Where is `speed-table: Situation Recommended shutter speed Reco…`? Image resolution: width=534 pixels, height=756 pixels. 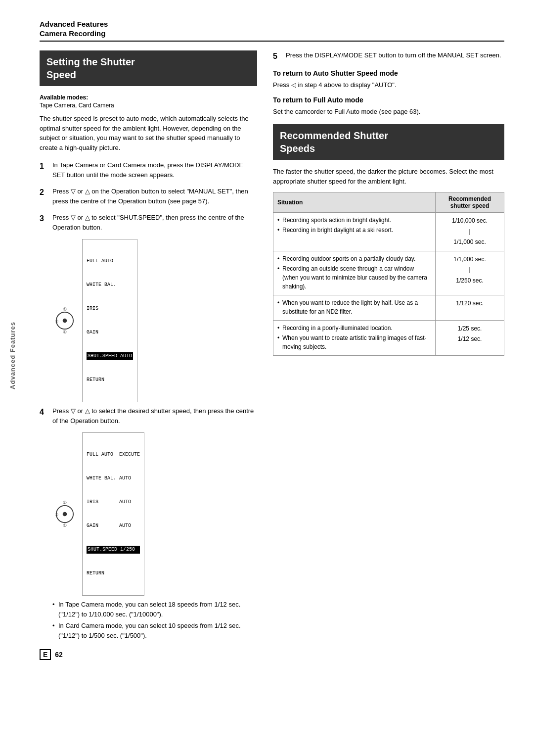
speed-table: Situation Recommended shutter speed Reco… is located at coordinates (389, 274).